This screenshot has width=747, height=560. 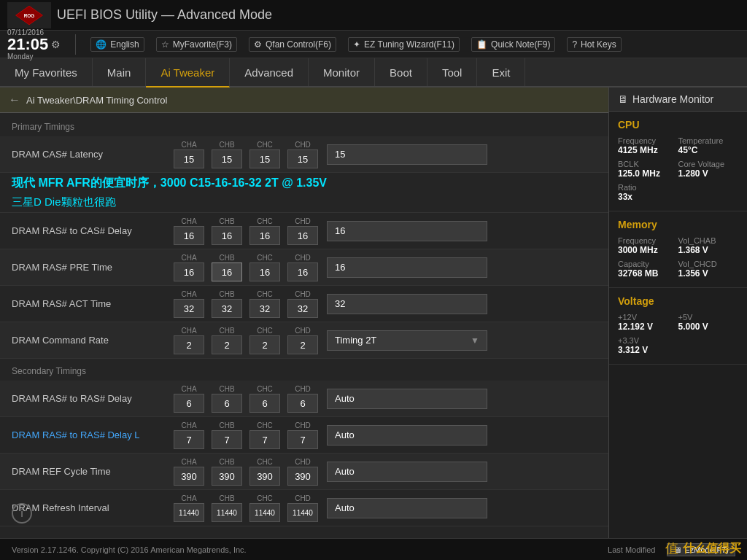 What do you see at coordinates (92, 267) in the screenshot?
I see `ras-pre-label: DRAM RAS# PRE Time` at bounding box center [92, 267].